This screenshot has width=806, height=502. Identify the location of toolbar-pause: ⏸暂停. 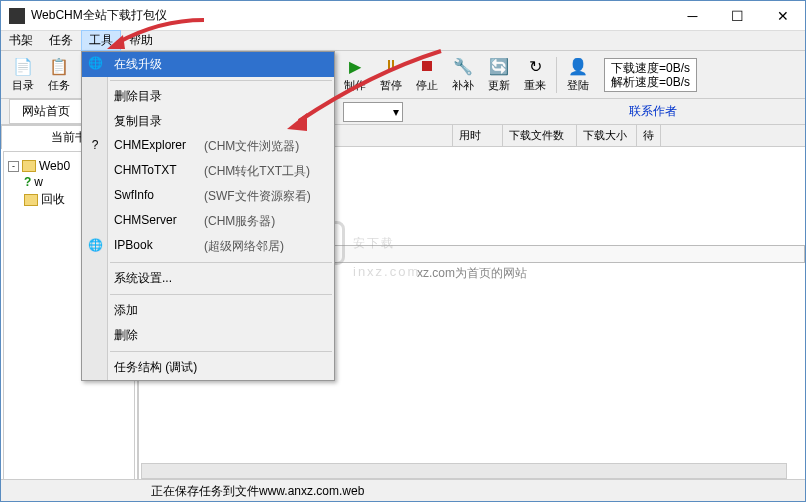
(391, 75).